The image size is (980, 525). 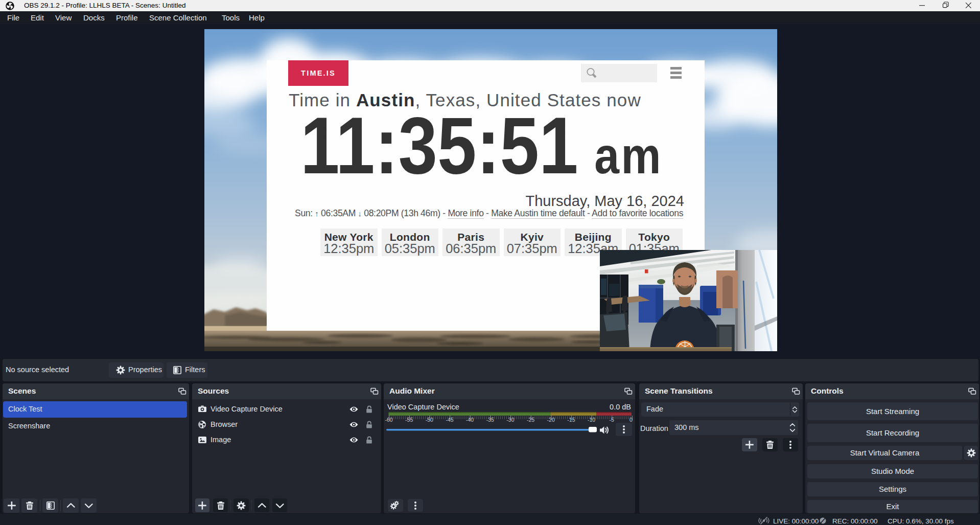 I want to click on svg-text: -55, so click(x=409, y=420).